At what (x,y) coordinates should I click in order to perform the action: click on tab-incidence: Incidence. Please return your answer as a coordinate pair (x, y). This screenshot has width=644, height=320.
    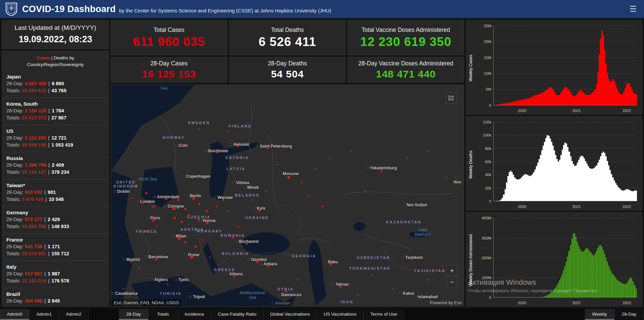
    Looking at the image, I should click on (195, 315).